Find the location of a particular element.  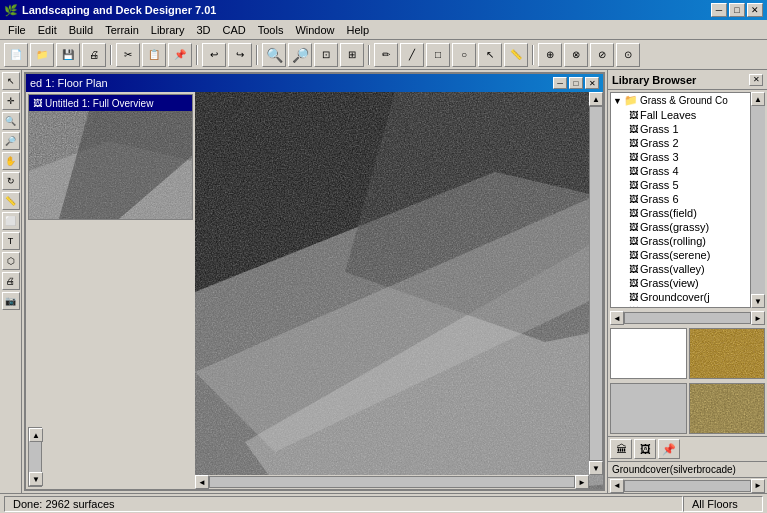

lib-hscroll-left: ◄ is located at coordinates (617, 486).